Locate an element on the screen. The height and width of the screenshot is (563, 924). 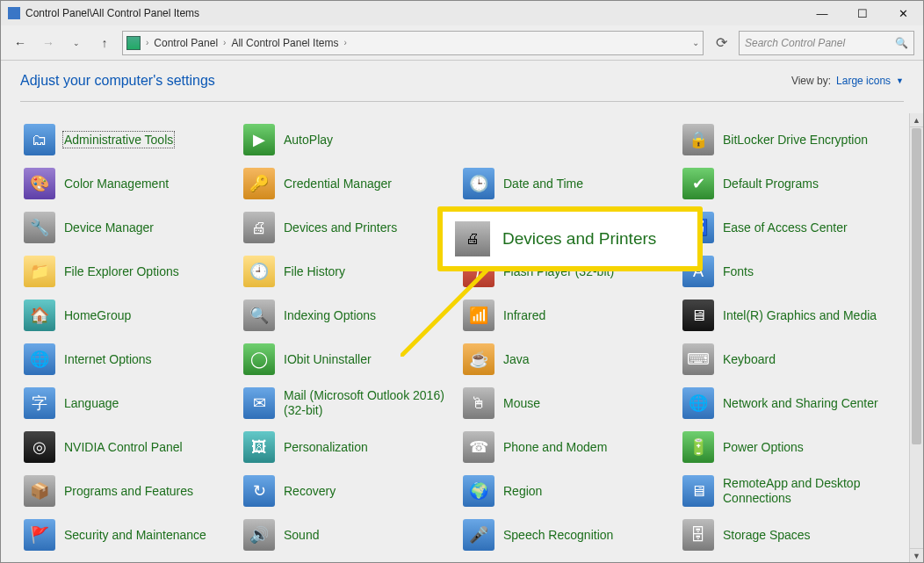
control-panel-item: ♿Ease of Access Center is located at coordinates (787, 227).